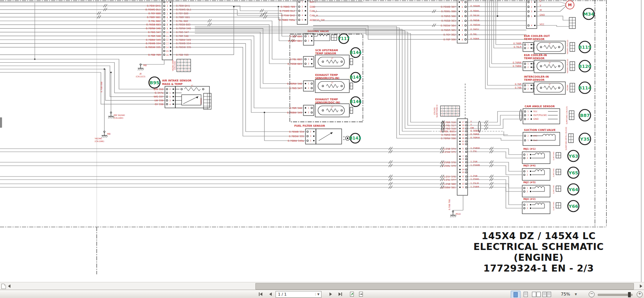  What do you see at coordinates (463, 134) in the screenshot?
I see `svg-text: 20` at bounding box center [463, 134].